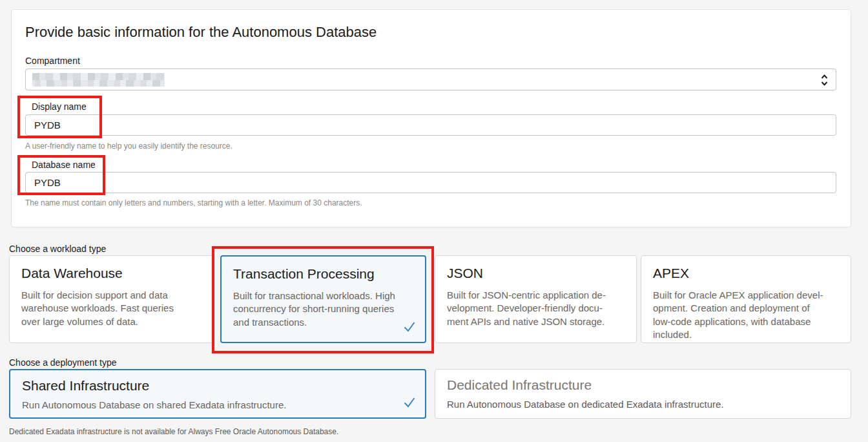 The image size is (868, 442). What do you see at coordinates (536, 273) in the screenshot?
I see `card-title: JSON` at bounding box center [536, 273].